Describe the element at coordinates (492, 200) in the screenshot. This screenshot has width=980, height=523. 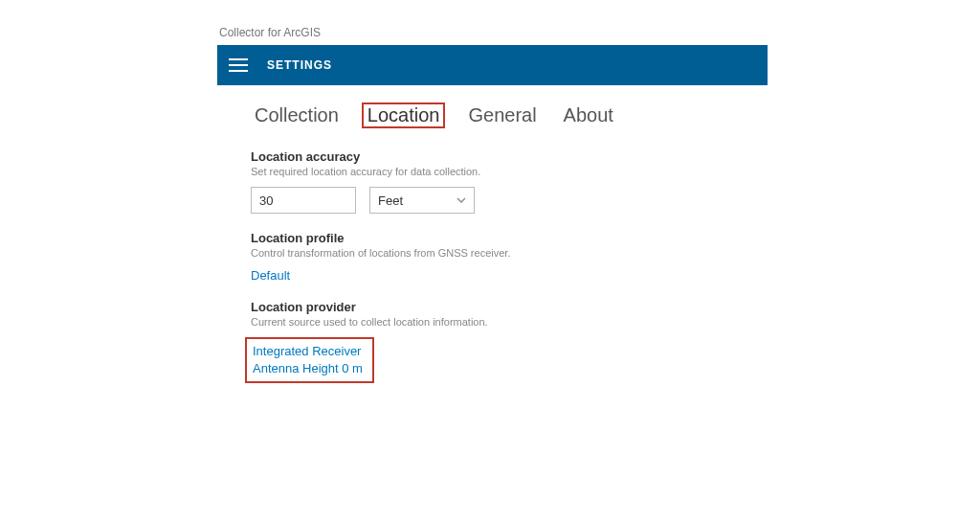
I see `accuracy-controls: Feet` at that location.